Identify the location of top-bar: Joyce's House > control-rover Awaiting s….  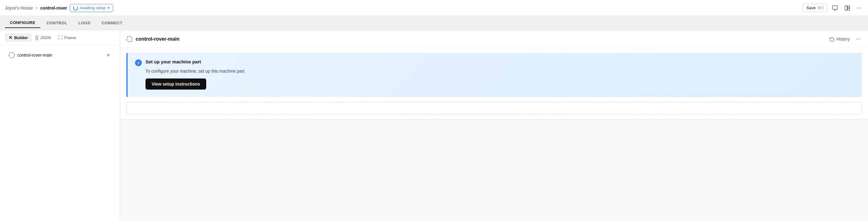
(434, 8).